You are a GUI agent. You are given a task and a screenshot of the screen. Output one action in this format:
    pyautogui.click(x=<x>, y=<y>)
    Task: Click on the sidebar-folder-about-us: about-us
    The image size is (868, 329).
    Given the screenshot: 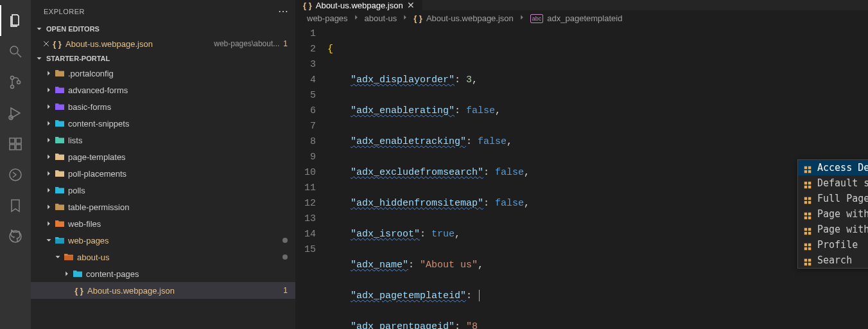 What is the action you would take?
    pyautogui.click(x=163, y=257)
    